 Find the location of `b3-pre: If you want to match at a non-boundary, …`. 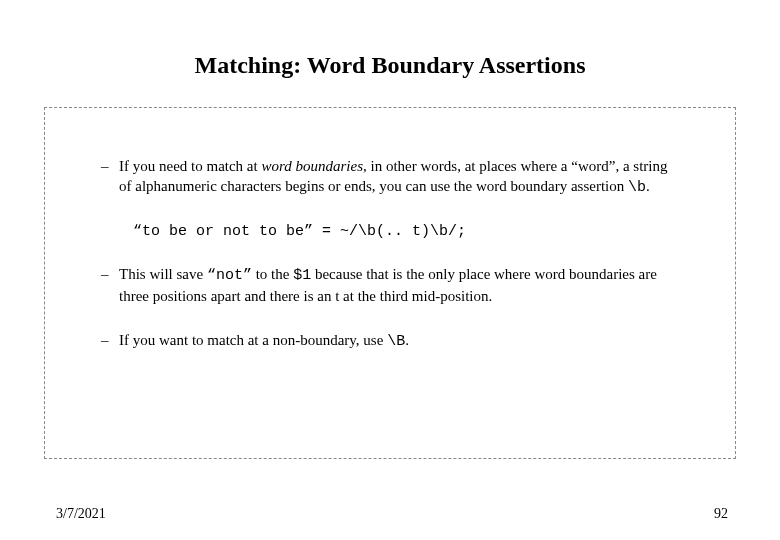

b3-pre: If you want to match at a non-boundary, … is located at coordinates (253, 340).